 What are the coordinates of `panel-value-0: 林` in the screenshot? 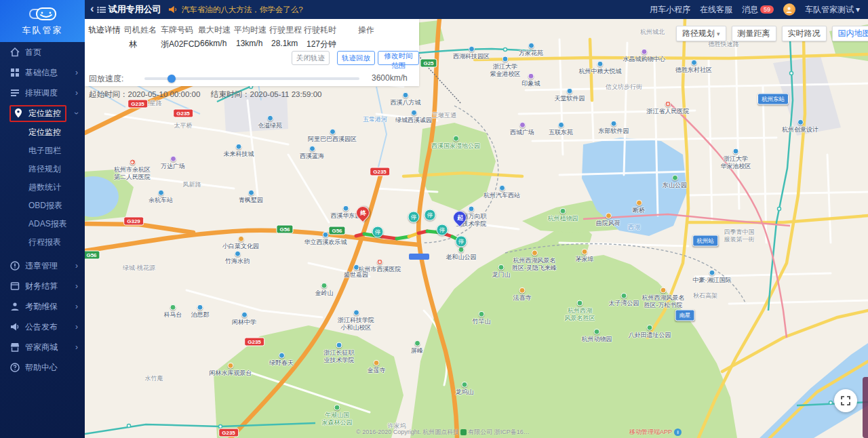 It's located at (133, 45).